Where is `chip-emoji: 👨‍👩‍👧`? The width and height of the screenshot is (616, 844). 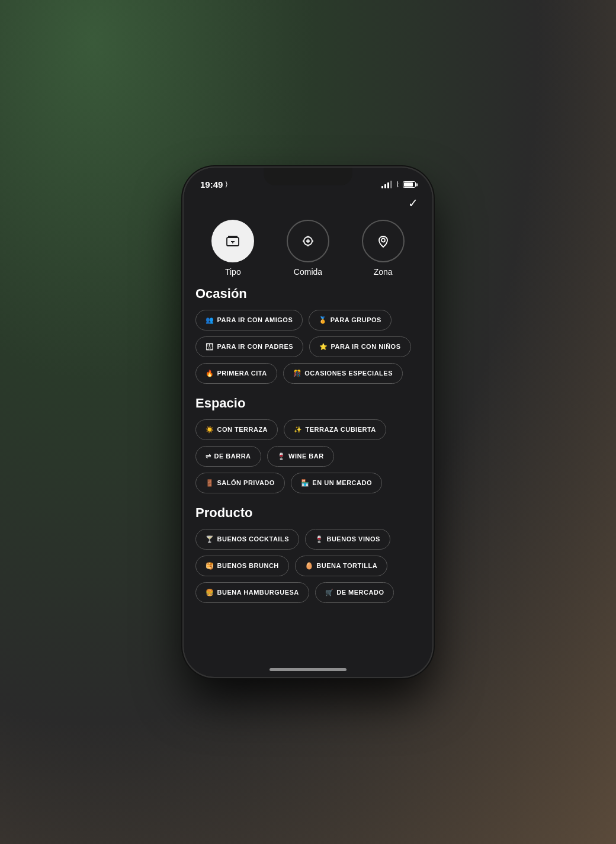
chip-emoji: 👨‍👩‍👧 is located at coordinates (210, 347).